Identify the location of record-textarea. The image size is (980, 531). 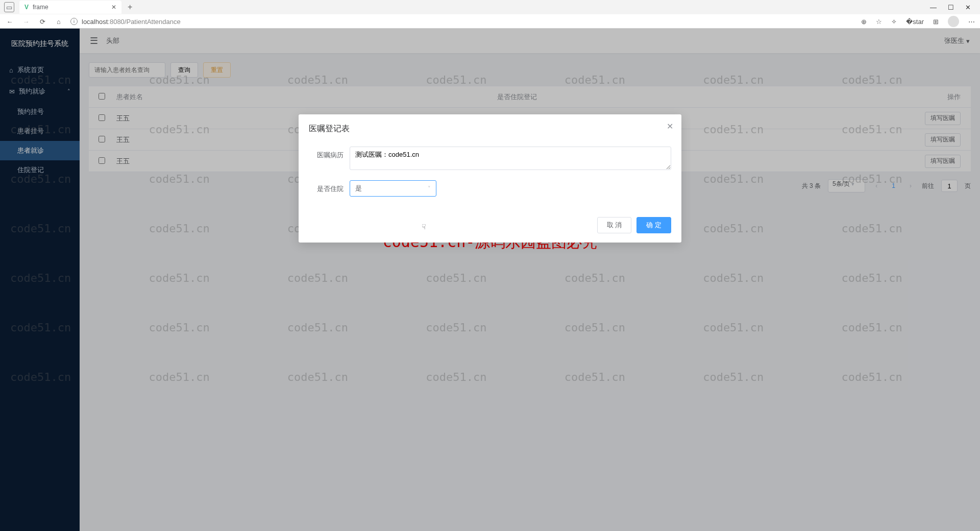
(510, 158).